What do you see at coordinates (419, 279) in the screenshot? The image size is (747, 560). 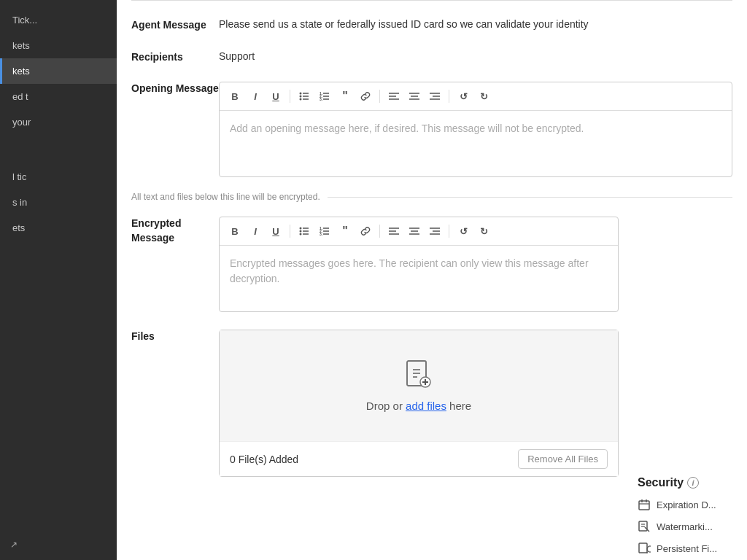 I see `encrypted-message-body: Encrypted messages goes here. The recipi…` at bounding box center [419, 279].